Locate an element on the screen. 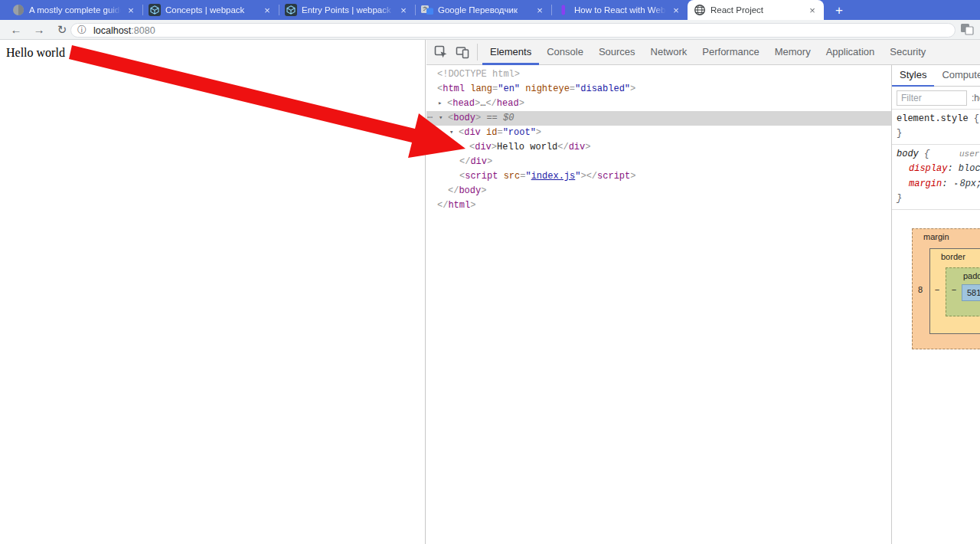 The width and height of the screenshot is (980, 544). token-v: " is located at coordinates (528, 176).